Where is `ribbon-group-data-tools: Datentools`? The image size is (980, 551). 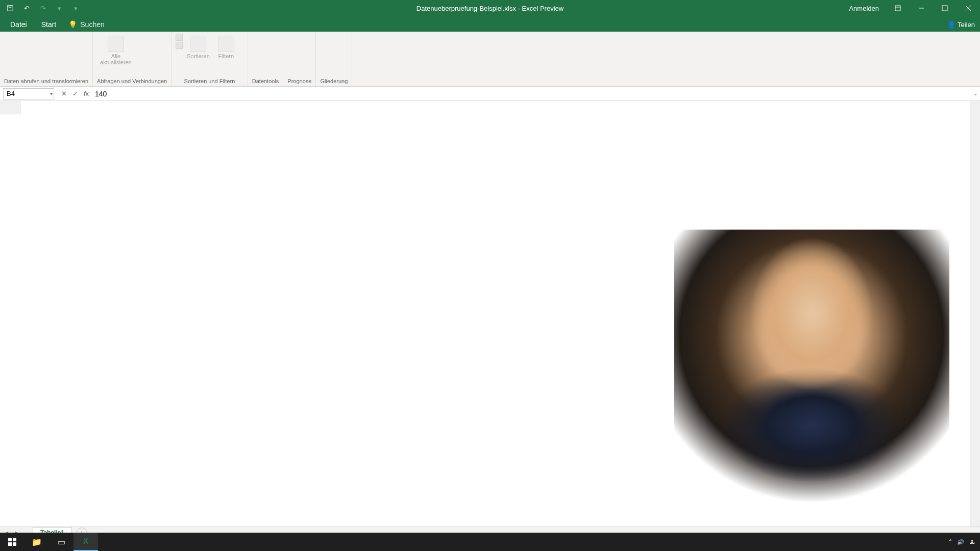
ribbon-group-data-tools: Datentools is located at coordinates (266, 59).